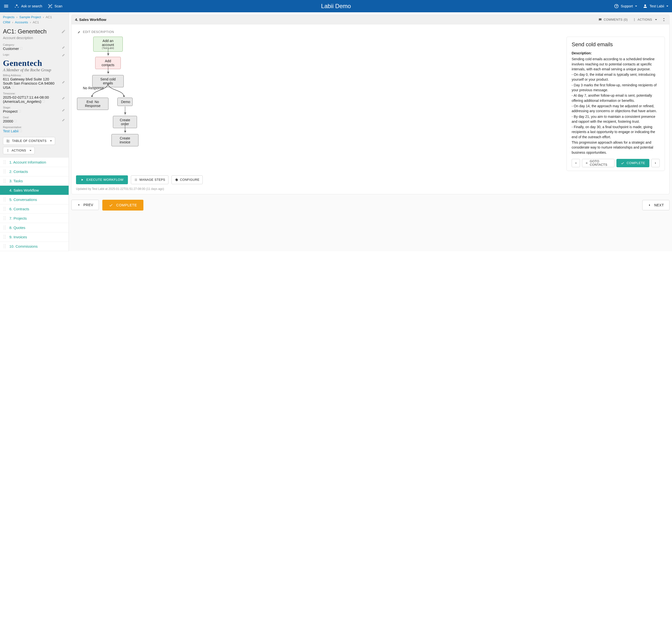 This screenshot has width=672, height=638. Describe the element at coordinates (64, 98) in the screenshot. I see `edit-tz-icon` at that location.